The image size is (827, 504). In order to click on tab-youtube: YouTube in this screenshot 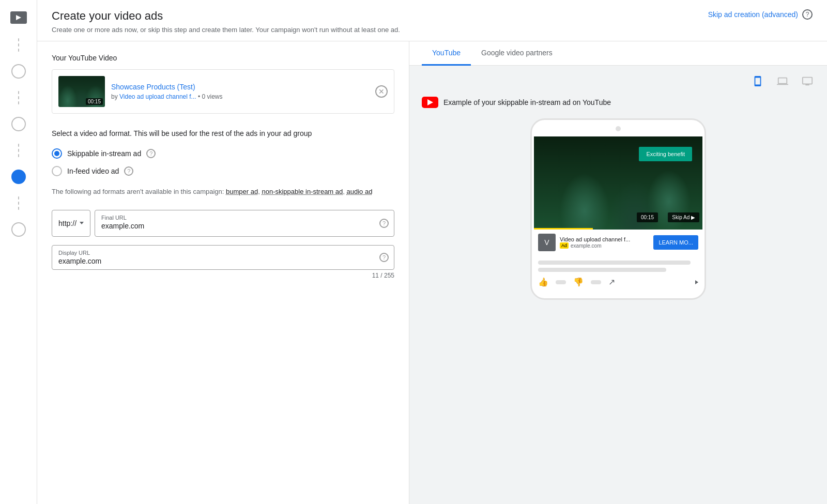, I will do `click(447, 54)`.